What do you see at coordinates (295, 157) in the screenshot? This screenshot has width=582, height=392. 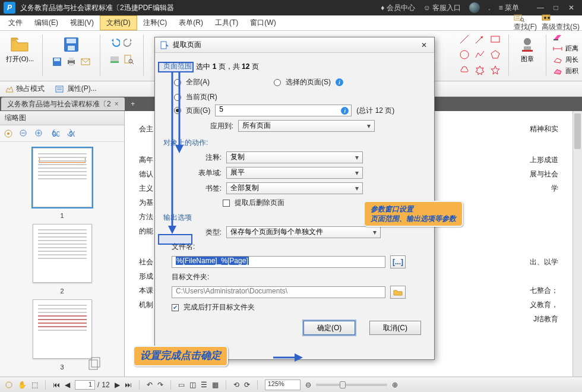 I see `comment-select: 复制` at bounding box center [295, 157].